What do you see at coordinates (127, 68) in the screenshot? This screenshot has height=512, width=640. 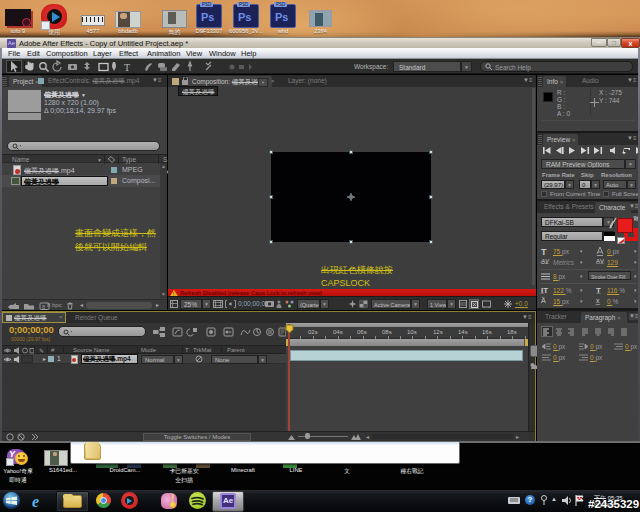 I see `svg-text: T` at bounding box center [127, 68].